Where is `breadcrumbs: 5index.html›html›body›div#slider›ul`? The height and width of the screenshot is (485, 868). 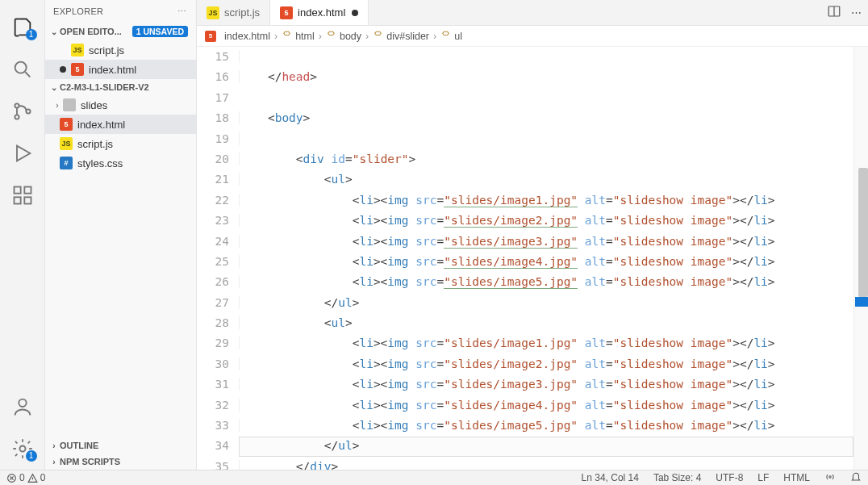 breadcrumbs: 5index.html›html›body›div#slider›ul is located at coordinates (532, 36).